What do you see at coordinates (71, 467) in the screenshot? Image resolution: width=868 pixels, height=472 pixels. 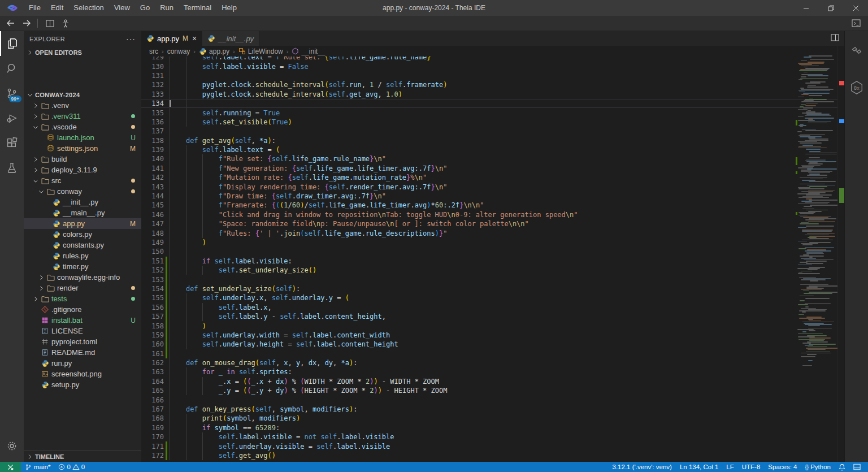 I see `problems-status: 0 0` at bounding box center [71, 467].